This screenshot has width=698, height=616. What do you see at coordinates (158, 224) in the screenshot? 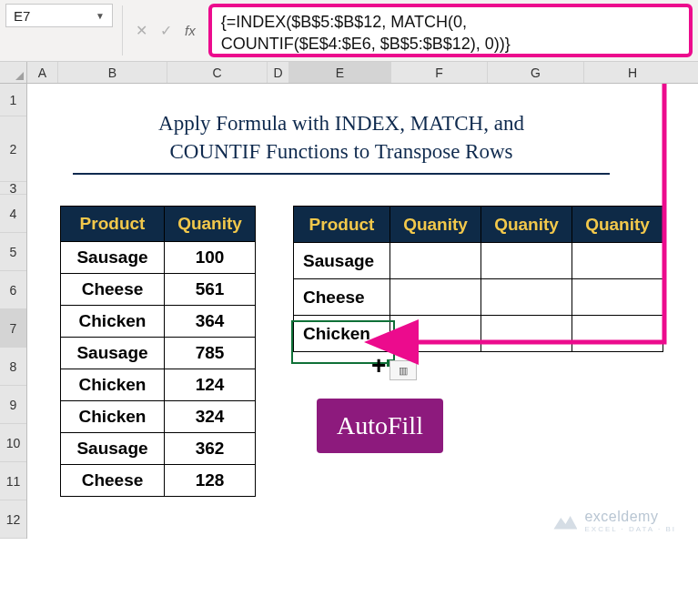
I see `table-header-row: Product Quanity` at bounding box center [158, 224].